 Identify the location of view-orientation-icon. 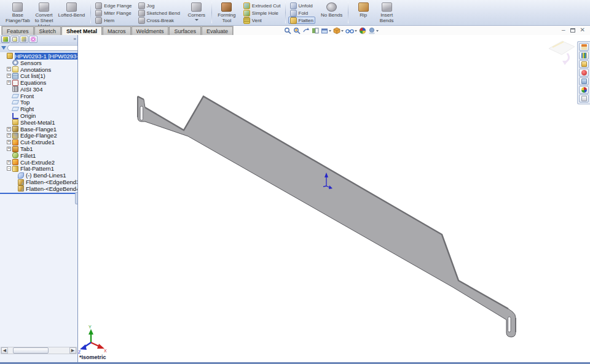
(326, 31).